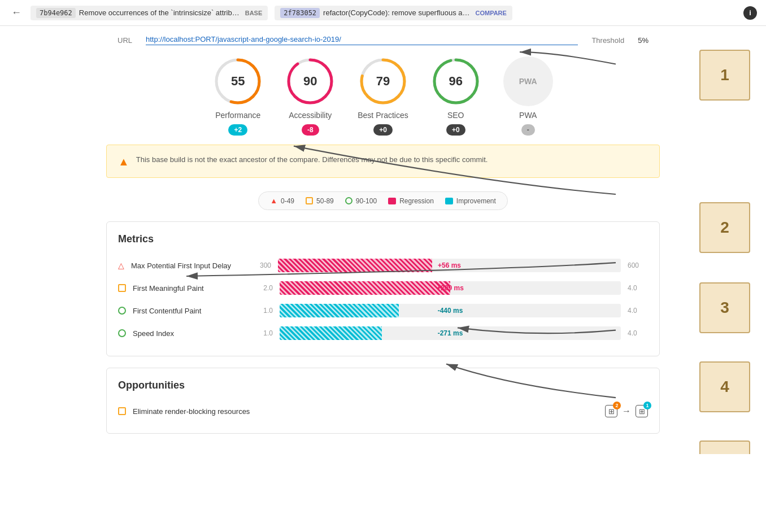 This screenshot has height=532, width=766. Describe the element at coordinates (617, 405) in the screenshot. I see `opp-count-left: 2` at that location.